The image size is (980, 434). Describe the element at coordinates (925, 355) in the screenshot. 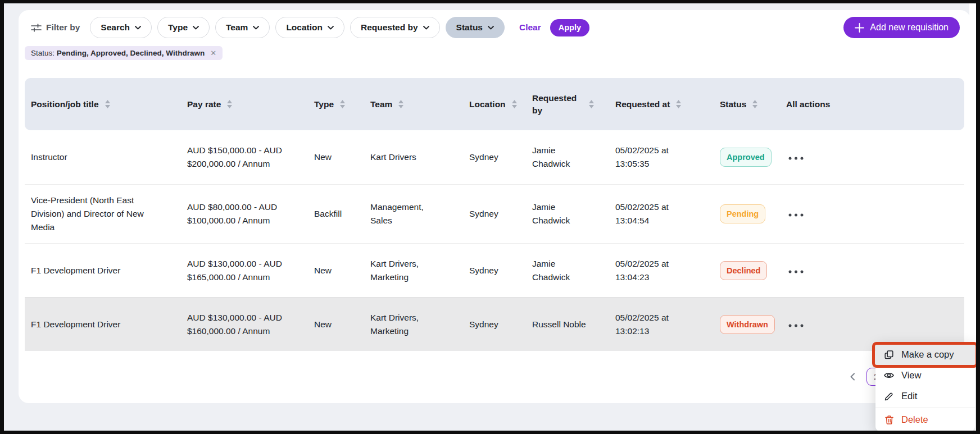

I see `menu-item-make-a-copy: Make a copy` at that location.